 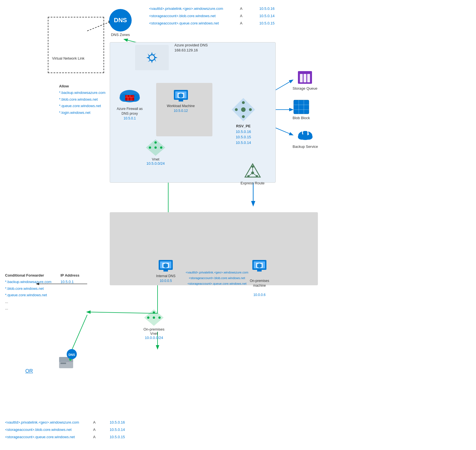 What do you see at coordinates (243, 137) in the screenshot?
I see `rsv-pe-ip-1: 10.5.0.15` at bounding box center [243, 137].